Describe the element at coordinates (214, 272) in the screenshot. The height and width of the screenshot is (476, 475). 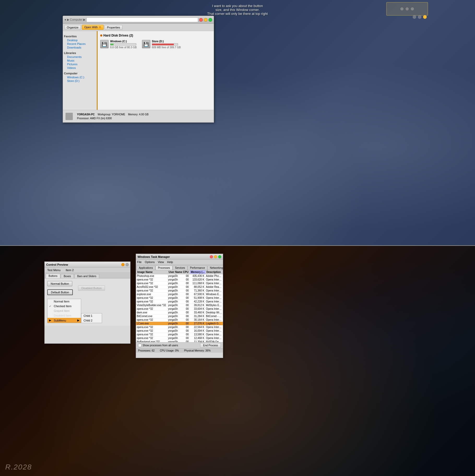
I see `th-description: Description` at that location.